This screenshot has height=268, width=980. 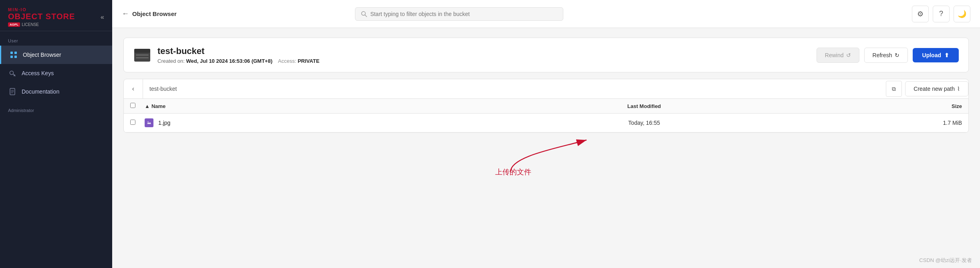 What do you see at coordinates (309, 61) in the screenshot?
I see `access-value: PRIVATE` at bounding box center [309, 61].